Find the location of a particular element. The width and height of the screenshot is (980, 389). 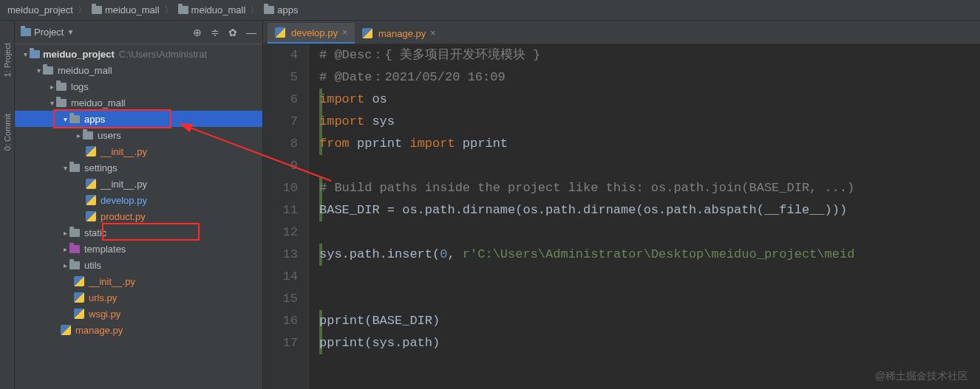

tree-file-develop: develop.py is located at coordinates (139, 200).